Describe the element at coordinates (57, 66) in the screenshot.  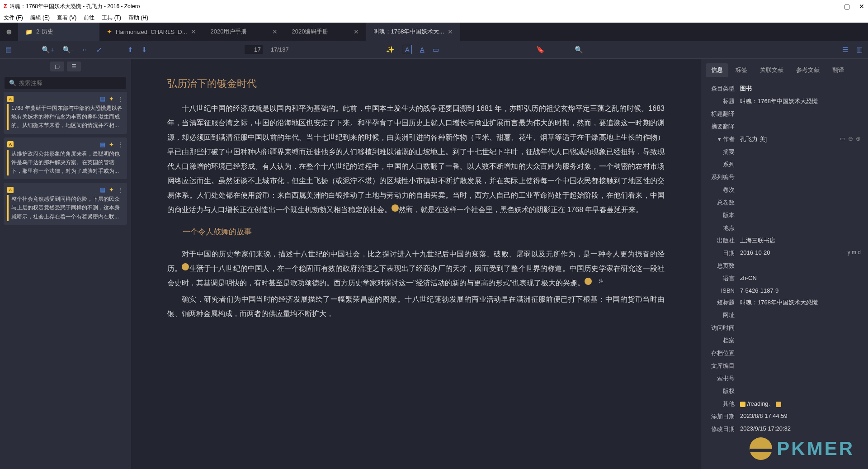
I see `view-thumbnails-button: ▢` at that location.